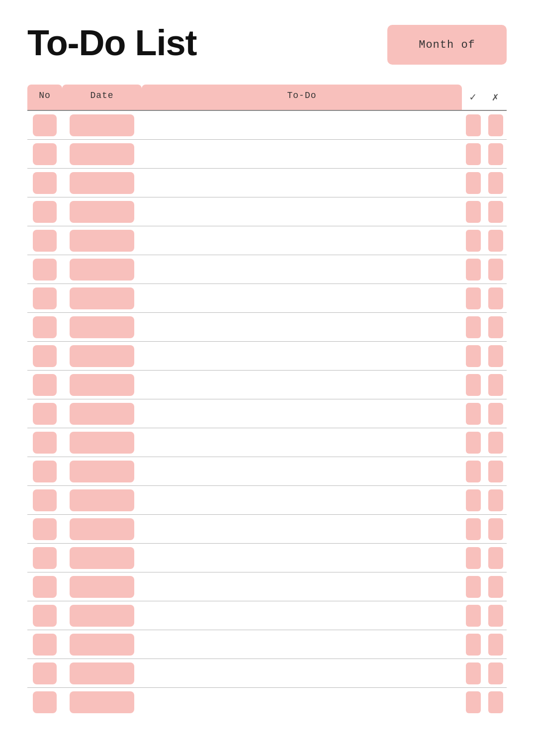 The height and width of the screenshot is (756, 534). What do you see at coordinates (45, 97) in the screenshot?
I see `col-header-no: No` at bounding box center [45, 97].